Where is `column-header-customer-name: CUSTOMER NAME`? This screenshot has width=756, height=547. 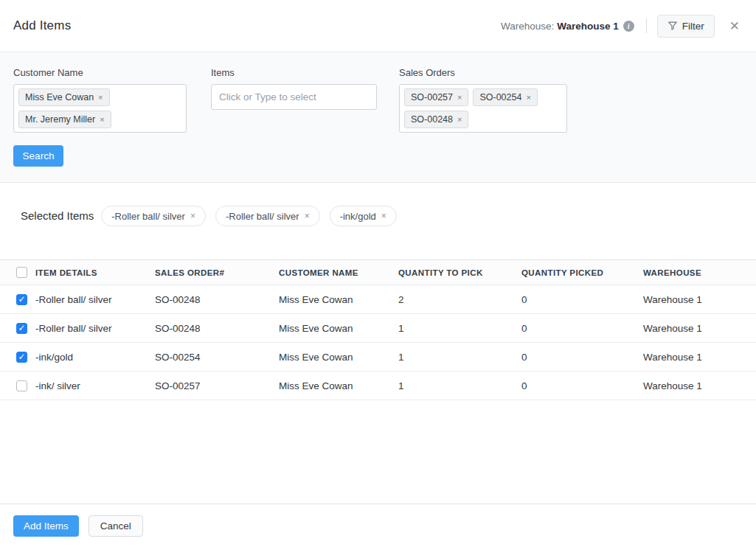 column-header-customer-name: CUSTOMER NAME is located at coordinates (339, 273).